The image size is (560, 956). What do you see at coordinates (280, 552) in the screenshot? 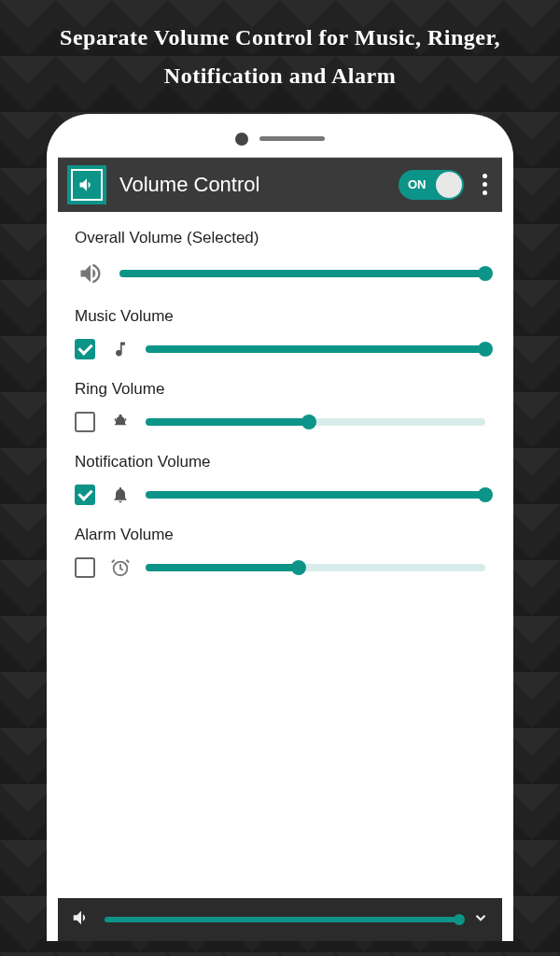
I see `section-alarm: Alarm Volume` at bounding box center [280, 552].